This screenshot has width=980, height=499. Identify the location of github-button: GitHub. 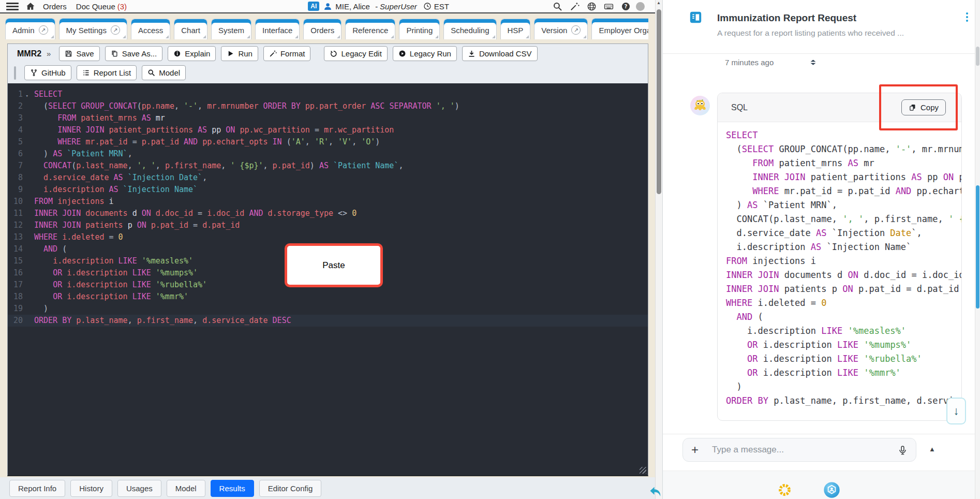
(48, 72).